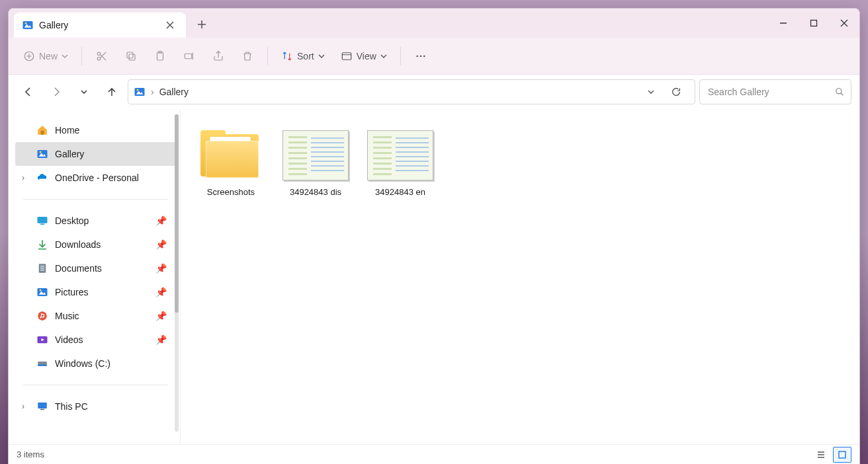  Describe the element at coordinates (247, 56) in the screenshot. I see `delete-button` at that location.